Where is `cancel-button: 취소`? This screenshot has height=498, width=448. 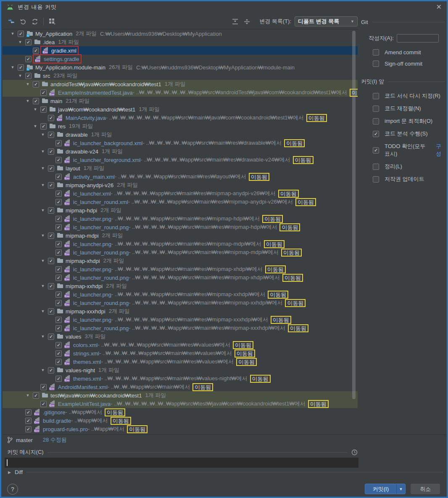 cancel-button: 취소 is located at coordinates (425, 489).